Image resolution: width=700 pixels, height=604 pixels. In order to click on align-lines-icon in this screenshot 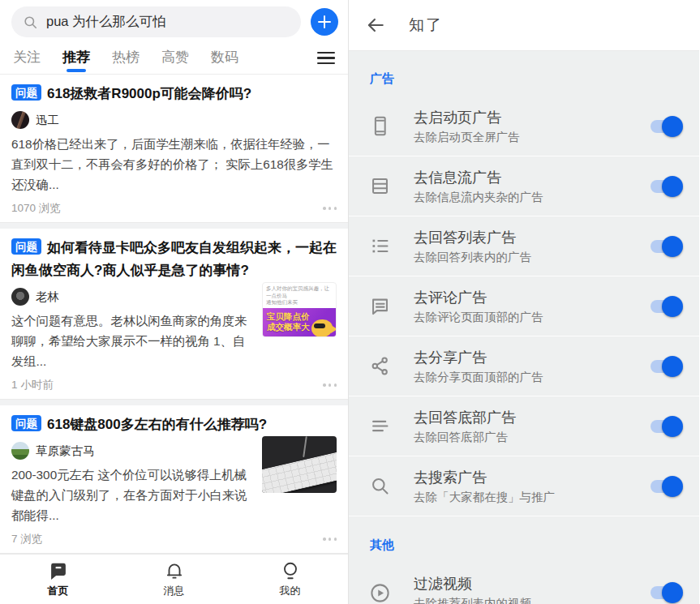, I will do `click(380, 426)`.